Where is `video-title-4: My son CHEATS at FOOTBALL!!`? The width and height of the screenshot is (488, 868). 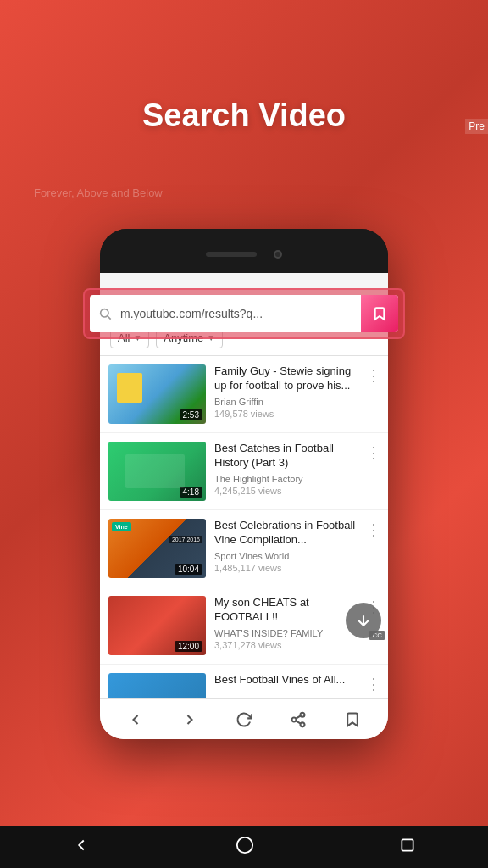 video-title-4: My son CHEATS at FOOTBALL!! is located at coordinates (288, 610).